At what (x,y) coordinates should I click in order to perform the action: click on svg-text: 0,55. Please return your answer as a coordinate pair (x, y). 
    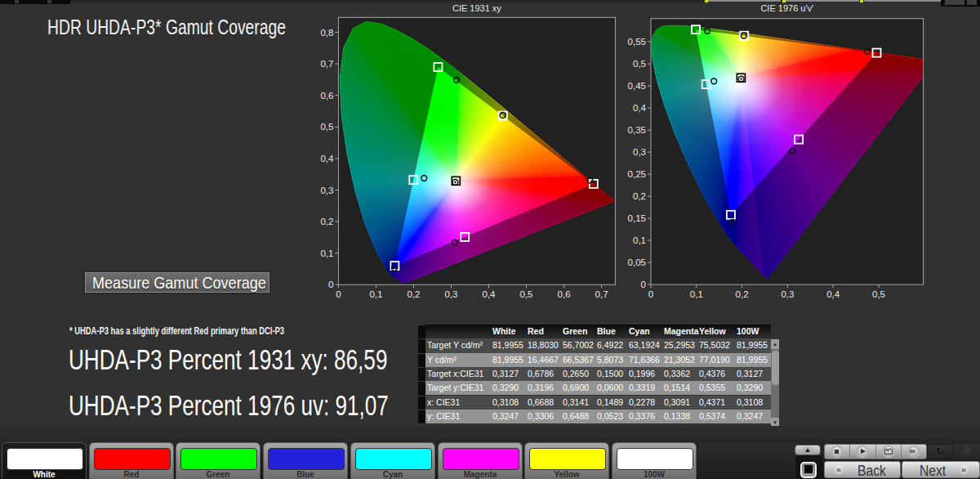
    Looking at the image, I should click on (637, 42).